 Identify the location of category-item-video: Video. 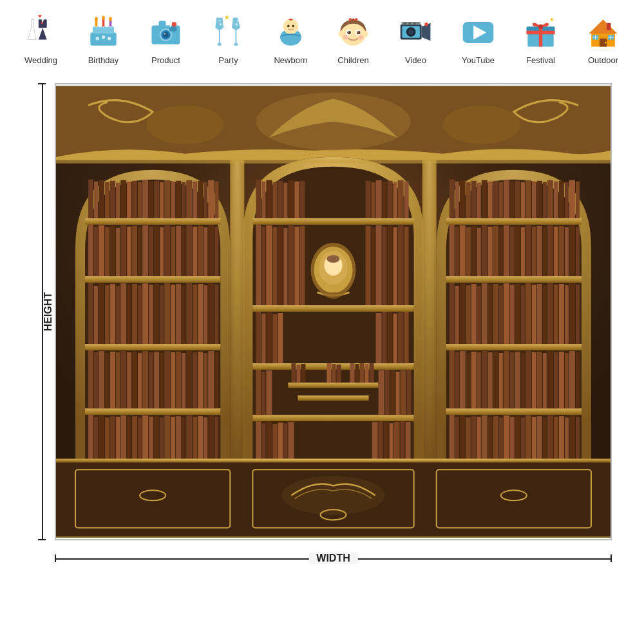
(416, 39).